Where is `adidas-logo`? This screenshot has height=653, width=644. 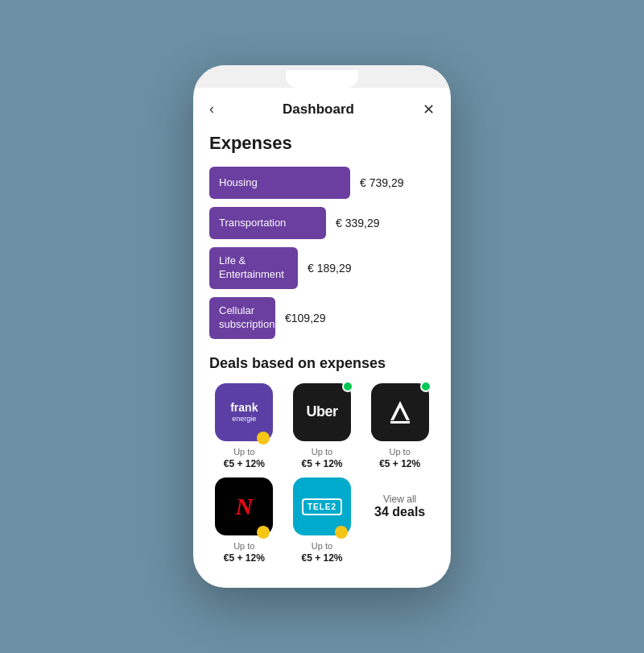 adidas-logo is located at coordinates (400, 412).